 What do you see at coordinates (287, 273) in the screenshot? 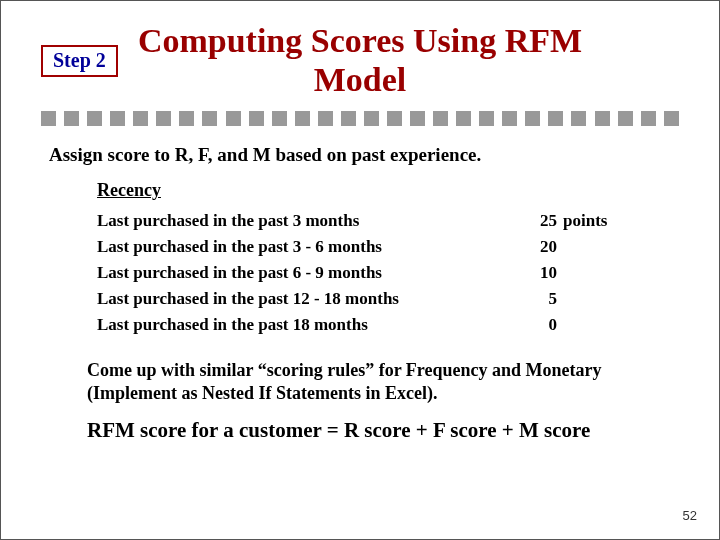
I see `row-desc: Last purchased in the past 6 - 9 months` at bounding box center [287, 273].